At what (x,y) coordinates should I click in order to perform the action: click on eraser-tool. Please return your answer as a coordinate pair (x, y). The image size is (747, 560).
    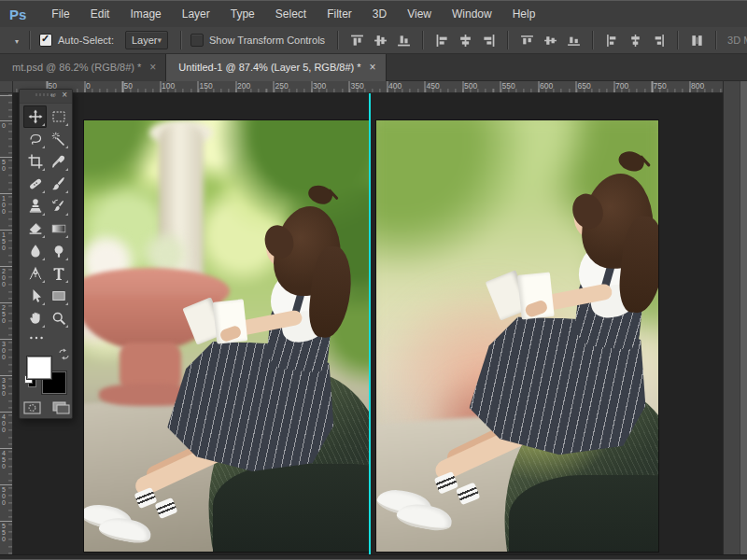
    Looking at the image, I should click on (35, 229).